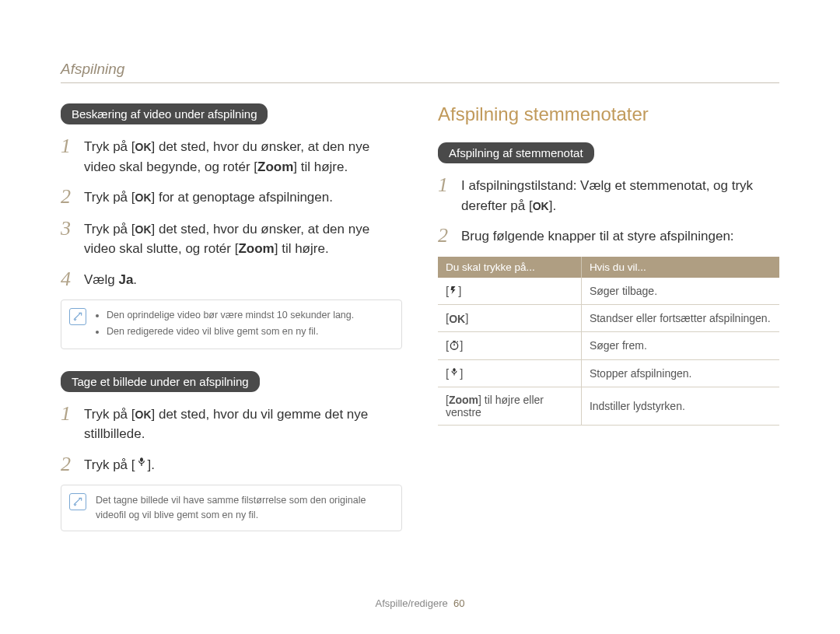 The height and width of the screenshot is (634, 840). What do you see at coordinates (680, 406) in the screenshot?
I see `cell-desc: Indstiller lydstyrken.` at bounding box center [680, 406].